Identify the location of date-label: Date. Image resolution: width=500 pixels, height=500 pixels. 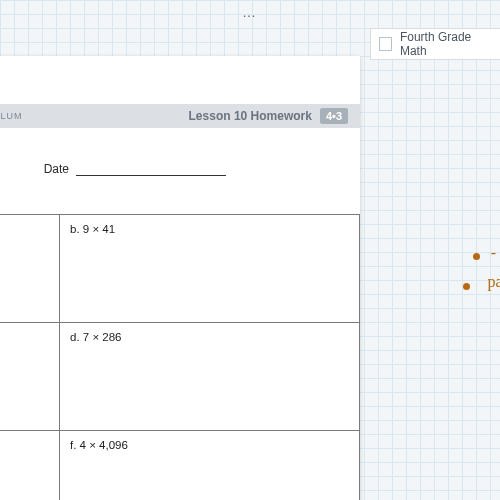
(56, 169).